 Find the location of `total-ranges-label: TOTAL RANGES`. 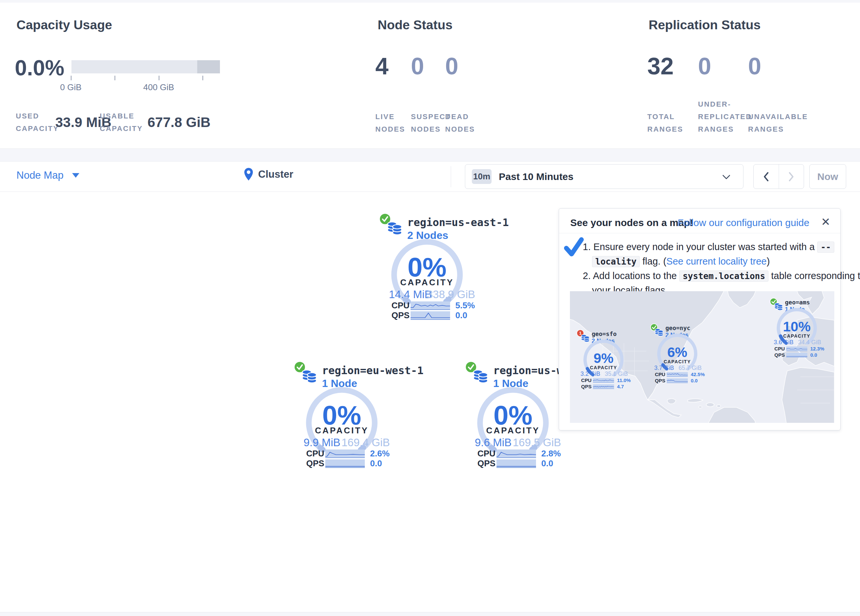

total-ranges-label: TOTAL RANGES is located at coordinates (665, 123).